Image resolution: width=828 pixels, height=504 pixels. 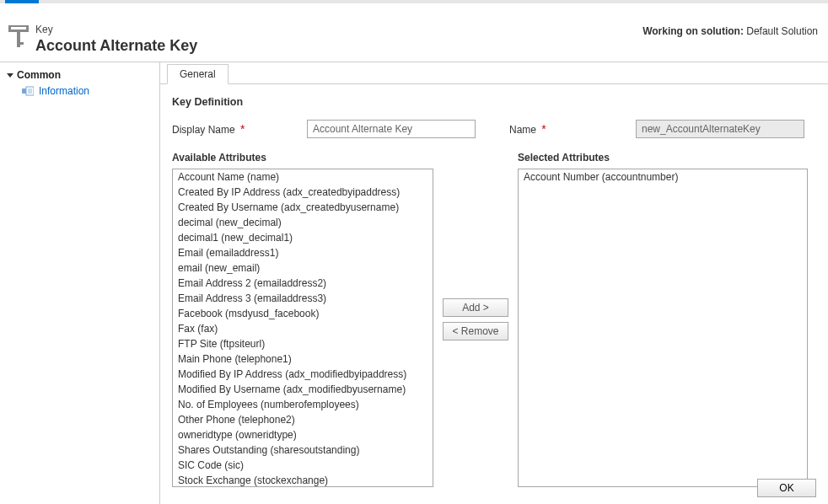 What do you see at coordinates (303, 344) in the screenshot?
I see `list-item: FTP Site (ftpsiteurl)` at bounding box center [303, 344].